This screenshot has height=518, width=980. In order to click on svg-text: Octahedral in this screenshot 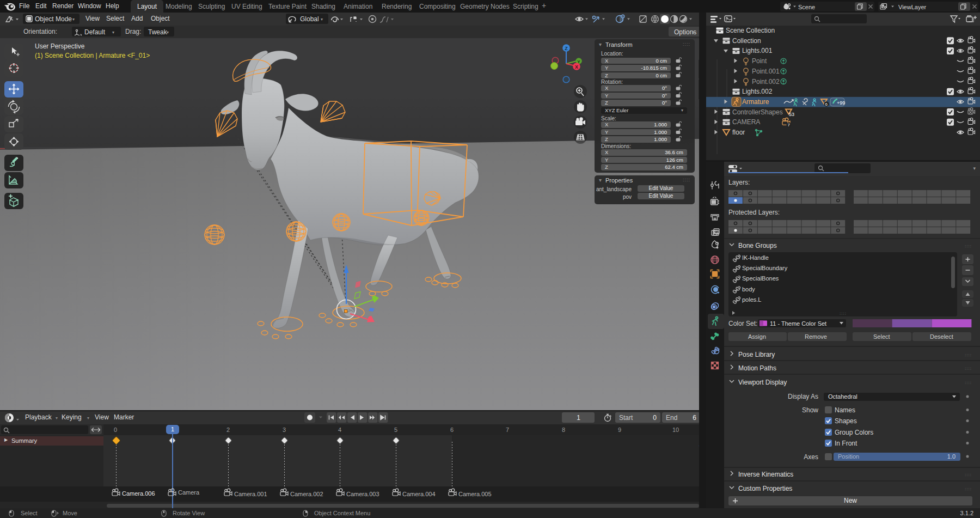, I will do `click(843, 397)`.